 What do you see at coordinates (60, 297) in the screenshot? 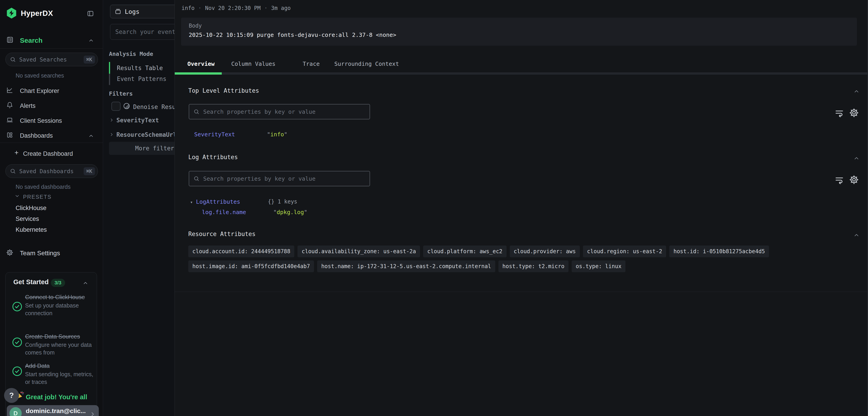
I see `task-title: Connect to ClickHouse` at bounding box center [60, 297].